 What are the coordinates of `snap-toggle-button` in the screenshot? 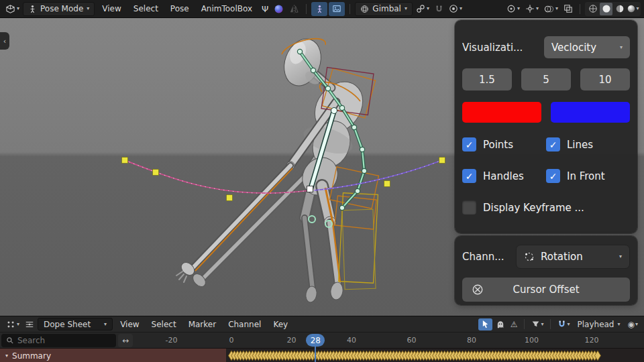 It's located at (439, 9).